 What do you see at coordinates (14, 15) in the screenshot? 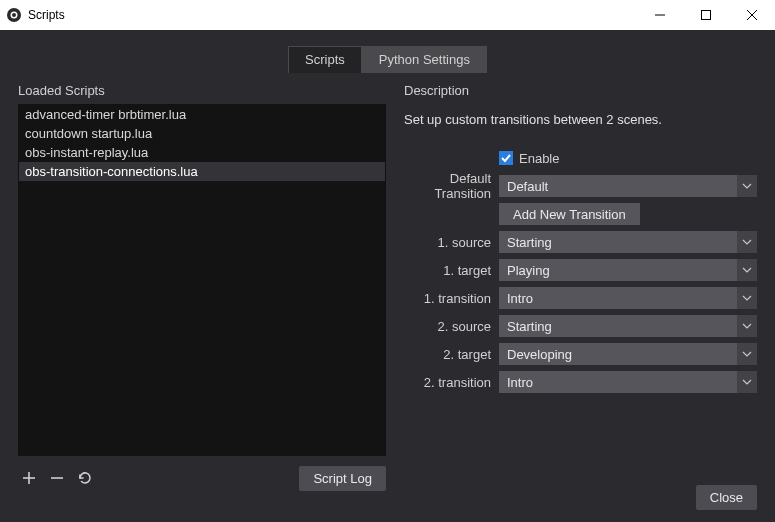
I see `app-icon` at bounding box center [14, 15].